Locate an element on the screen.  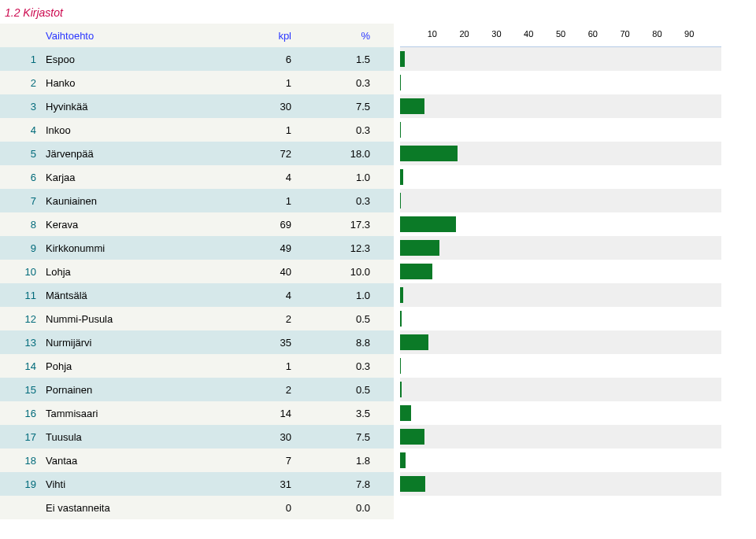
row-kpl: 49 is located at coordinates (260, 249).